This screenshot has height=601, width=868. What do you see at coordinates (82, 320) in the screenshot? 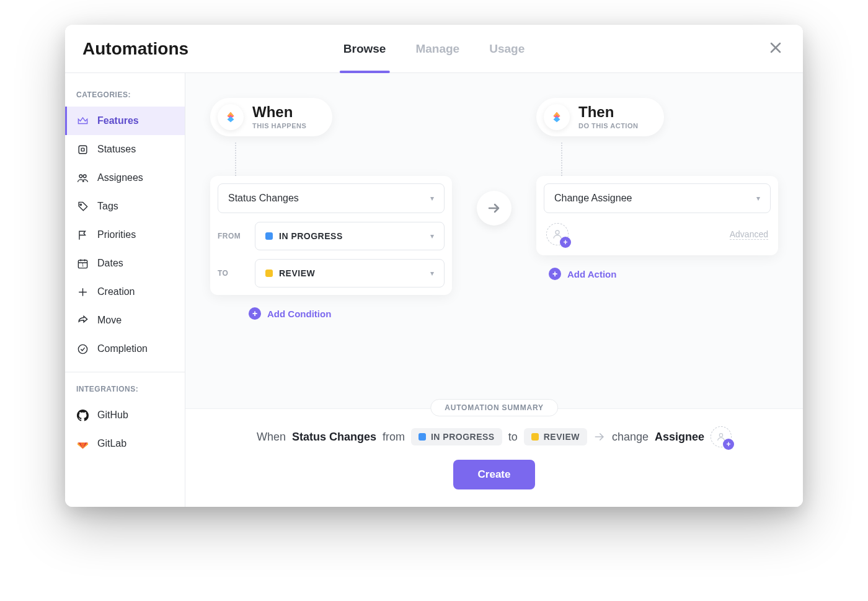
I see `share-icon` at bounding box center [82, 320].